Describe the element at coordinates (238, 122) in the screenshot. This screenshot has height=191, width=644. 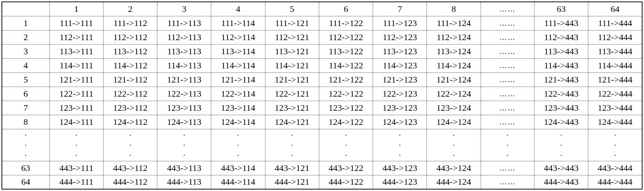
I see `data-cell: 124->114` at that location.